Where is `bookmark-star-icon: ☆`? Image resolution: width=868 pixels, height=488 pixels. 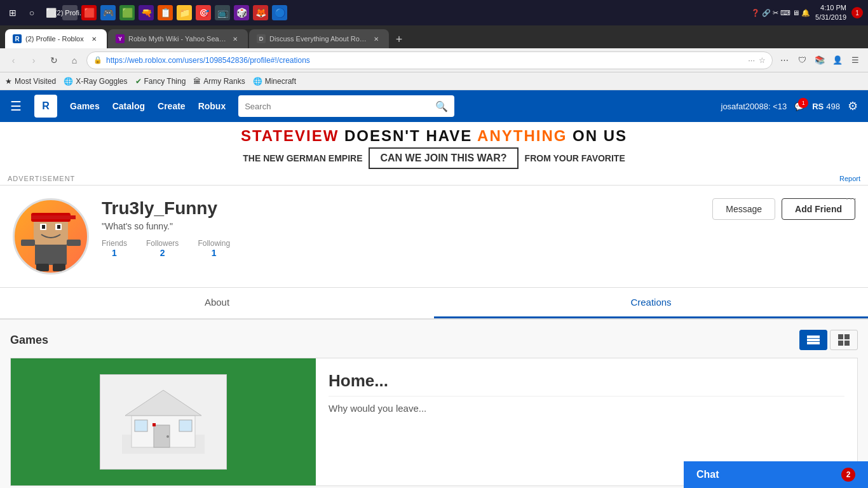
bookmark-star-icon: ☆ is located at coordinates (763, 60).